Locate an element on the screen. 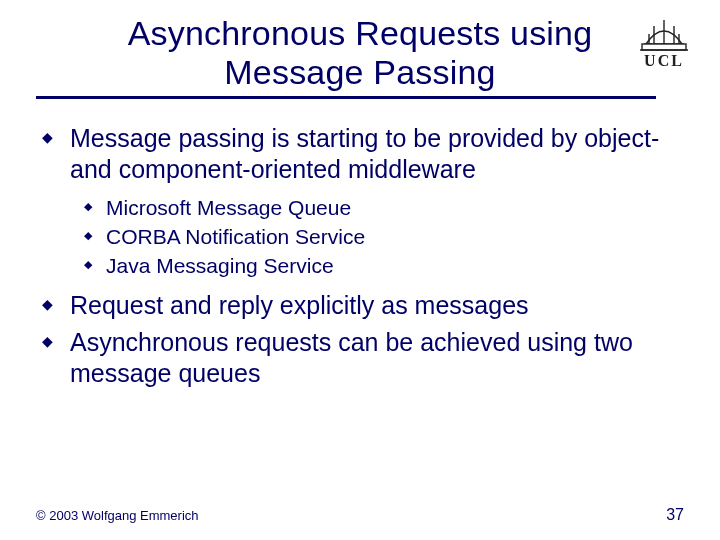  sub-bullet-list: Microsoft Message Queue CORBA Notificati… is located at coordinates (384, 237).